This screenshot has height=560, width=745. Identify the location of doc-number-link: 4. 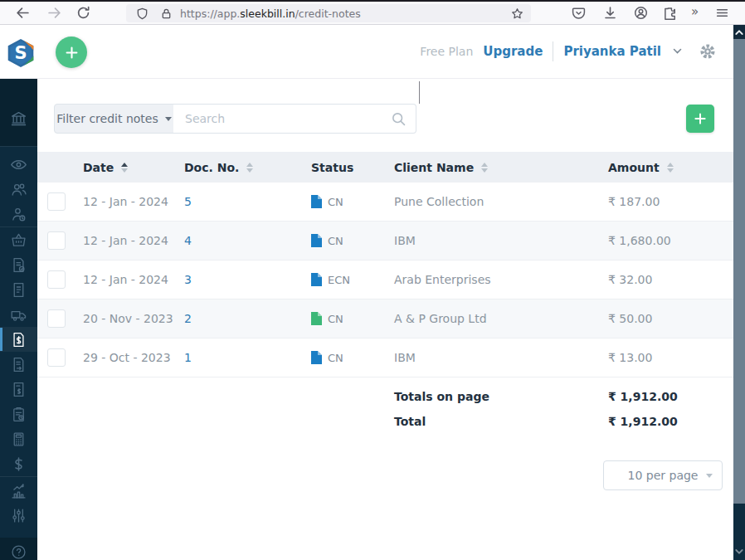
(187, 241).